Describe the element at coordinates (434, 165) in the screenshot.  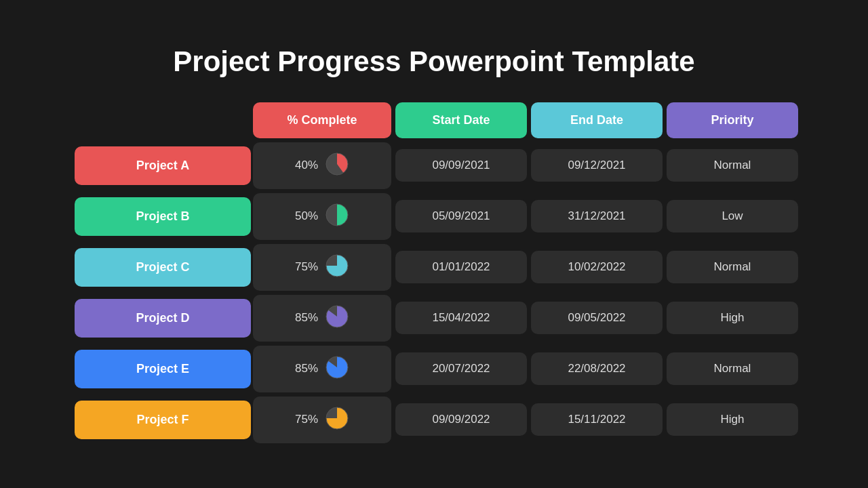
I see `table-row: Project A 40% 09/09/2021 09/12/2021 Norm…` at that location.